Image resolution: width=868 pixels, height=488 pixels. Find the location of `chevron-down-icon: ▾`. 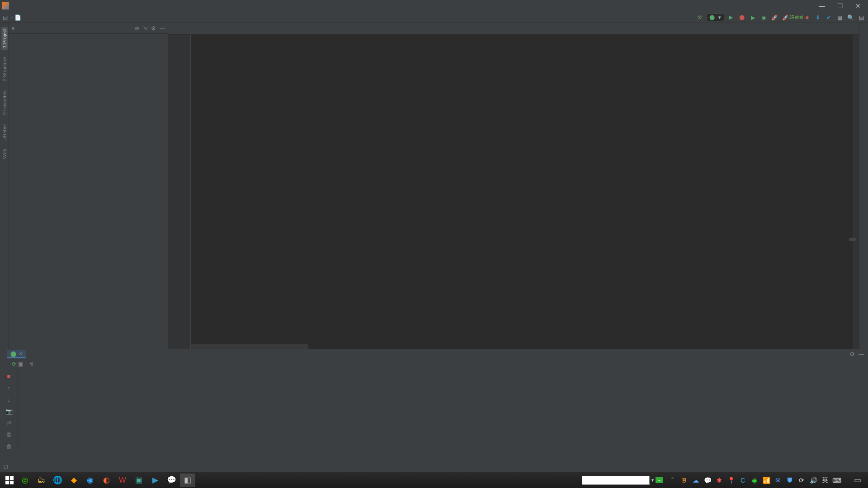

chevron-down-icon: ▾ is located at coordinates (720, 17).